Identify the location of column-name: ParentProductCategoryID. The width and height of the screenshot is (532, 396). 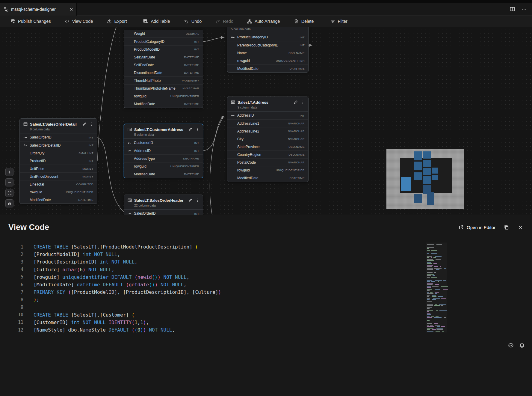
(258, 45).